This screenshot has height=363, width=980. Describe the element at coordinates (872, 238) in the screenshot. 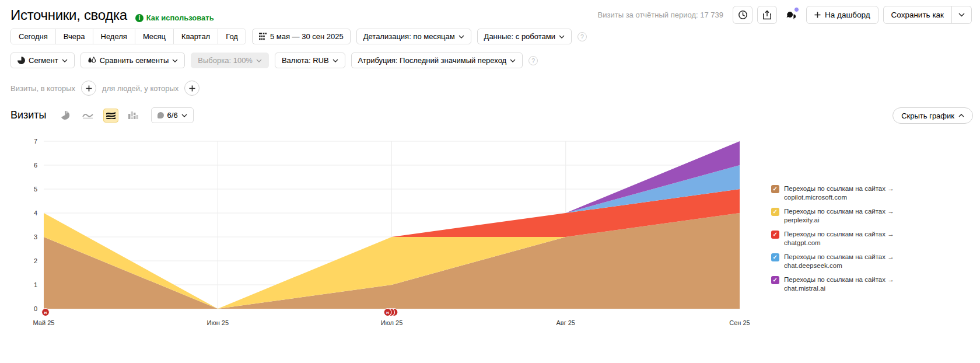

I see `chart-legend: Переходы по ссылкам на сайтах →copilot.m…` at that location.